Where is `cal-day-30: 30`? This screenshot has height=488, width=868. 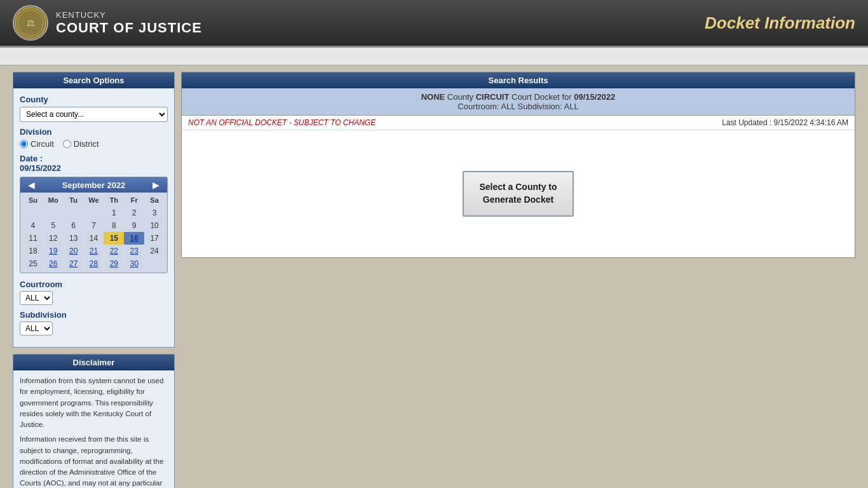
cal-day-30: 30 is located at coordinates (134, 264).